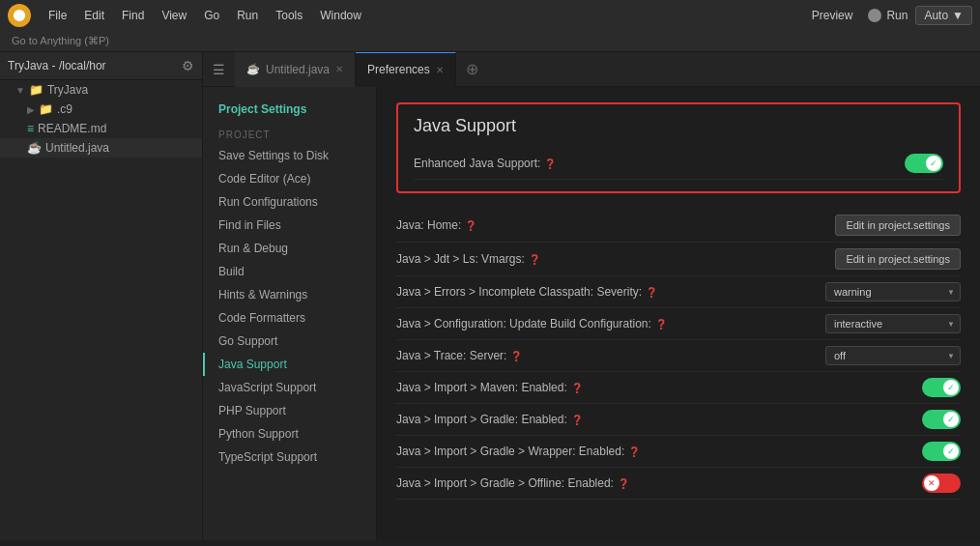 The width and height of the screenshot is (980, 546). I want to click on setting-control-enhanced, so click(924, 163).